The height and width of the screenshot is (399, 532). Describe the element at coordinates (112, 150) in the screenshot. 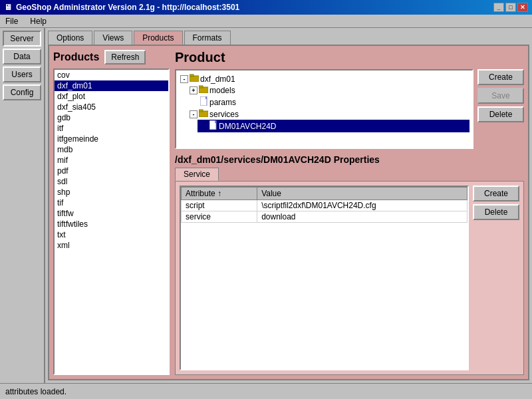

I see `product-item: mdb` at that location.